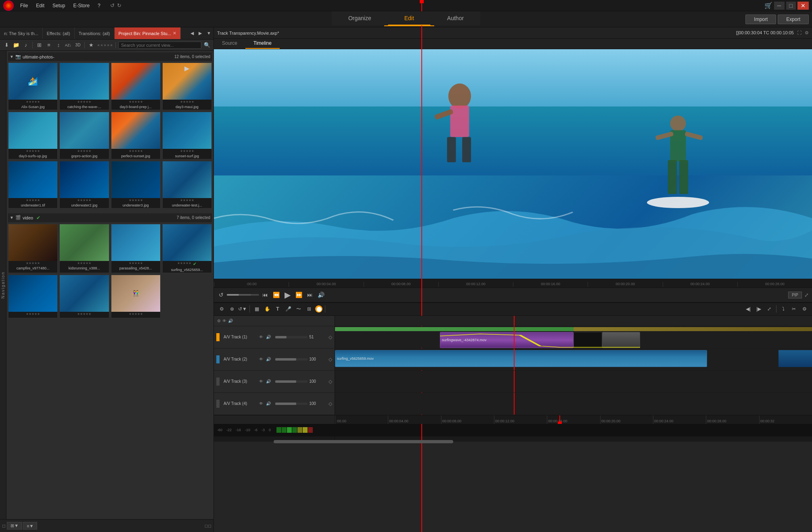 This screenshot has height=532, width=812. What do you see at coordinates (261, 337) in the screenshot?
I see `eye-icon-av1: 👁` at bounding box center [261, 337].